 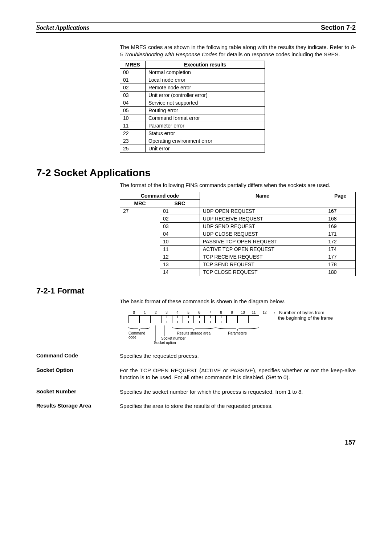 I want to click on command-code-header: Command code, so click(x=160, y=195).